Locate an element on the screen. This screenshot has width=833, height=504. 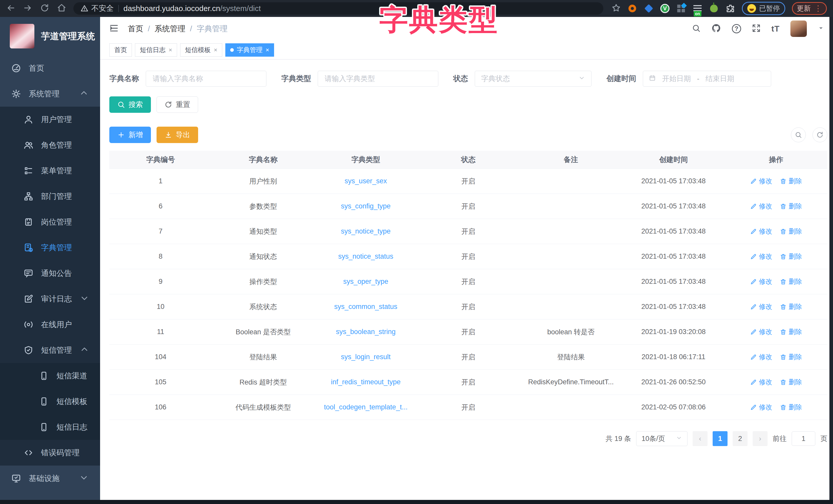
sidebar-item-sms-channel: 短信渠道 is located at coordinates (50, 376).